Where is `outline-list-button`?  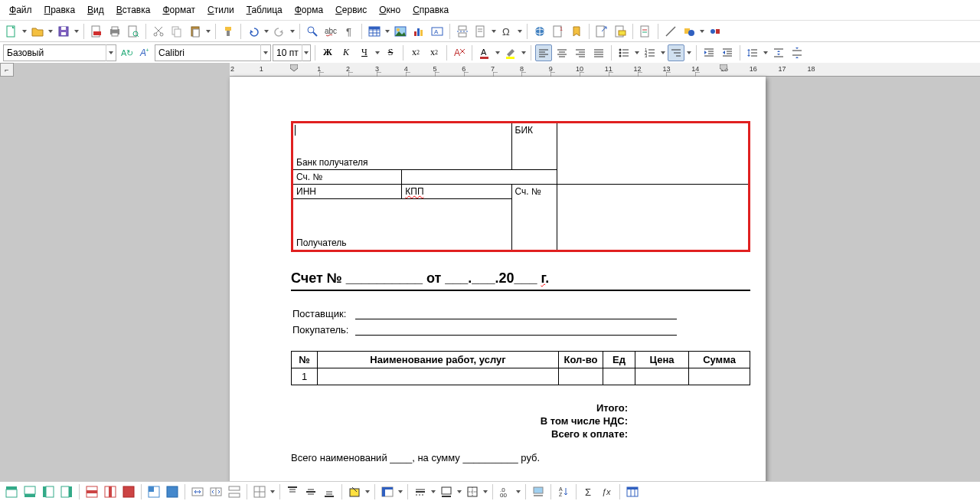
outline-list-button is located at coordinates (676, 53).